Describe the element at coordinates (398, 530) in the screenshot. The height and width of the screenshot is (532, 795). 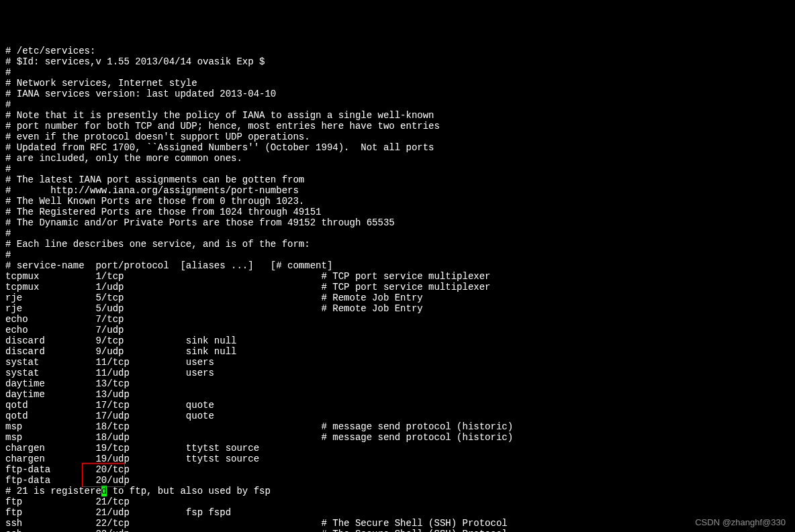
I see `service-entry: ssh 22/udp # The Secure Shell (SSH) Prot…` at that location.